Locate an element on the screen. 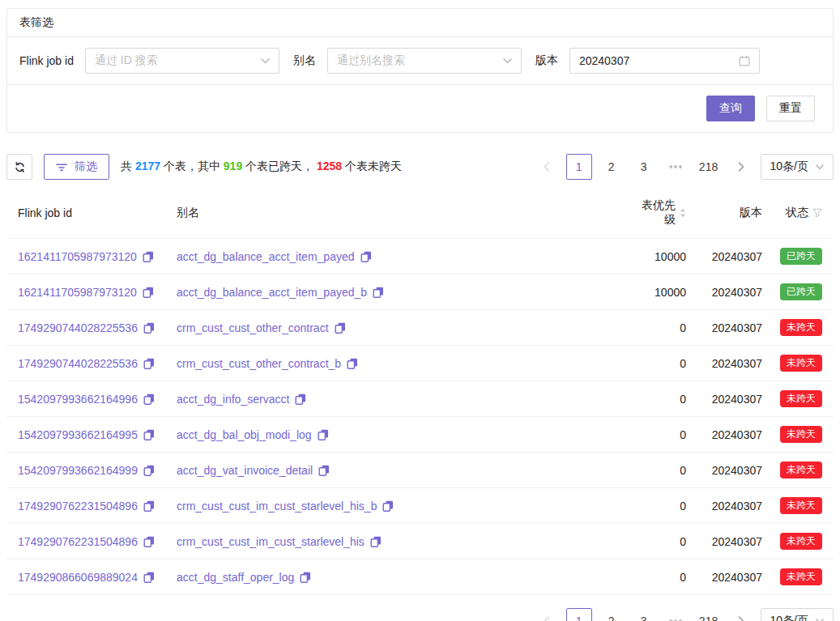 The image size is (840, 621). table-row: 1542097993662164996 acct_dg_info_servacc… is located at coordinates (420, 399).